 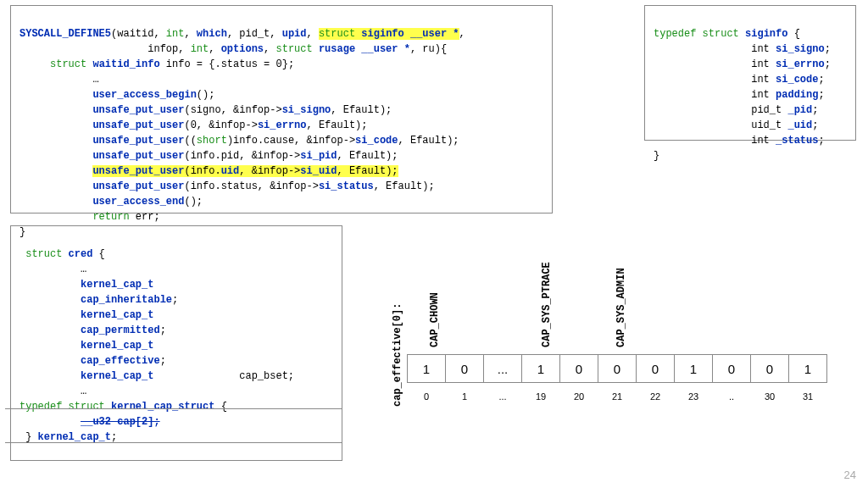 What do you see at coordinates (693, 396) in the screenshot?
I see `bit-idx: 23` at bounding box center [693, 396].